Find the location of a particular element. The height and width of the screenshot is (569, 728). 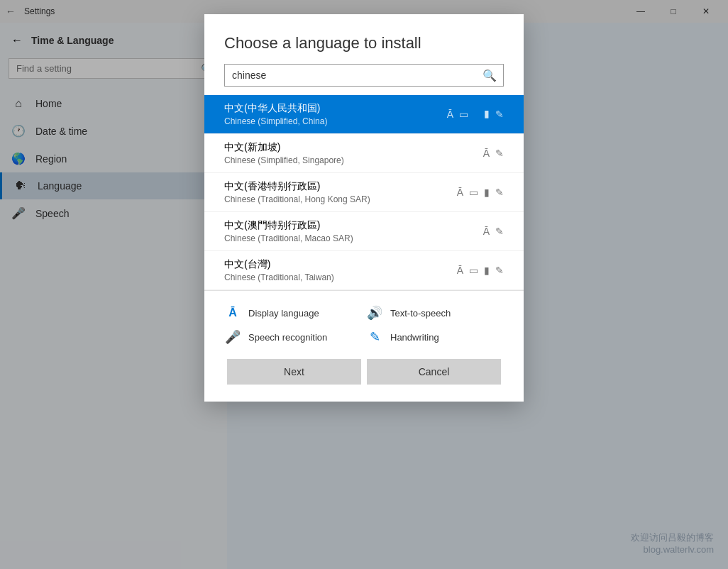

lang-item-simplified-china: 中文(中华人民共和国) Chinese (Simplified, China) … is located at coordinates (364, 115).